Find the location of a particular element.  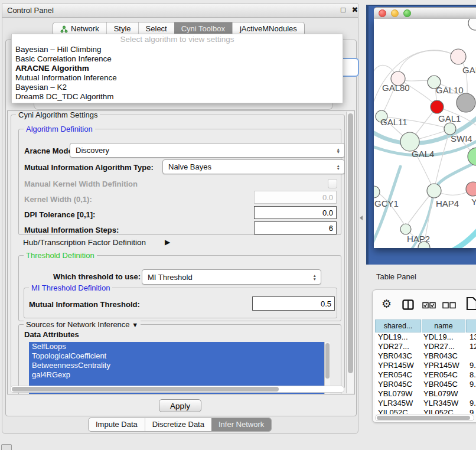

node-gcy1 is located at coordinates (377, 192).